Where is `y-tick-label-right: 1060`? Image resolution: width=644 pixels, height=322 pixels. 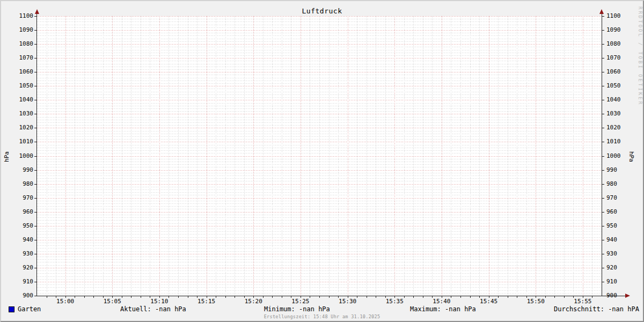
y-tick-label-right: 1060 is located at coordinates (623, 72).